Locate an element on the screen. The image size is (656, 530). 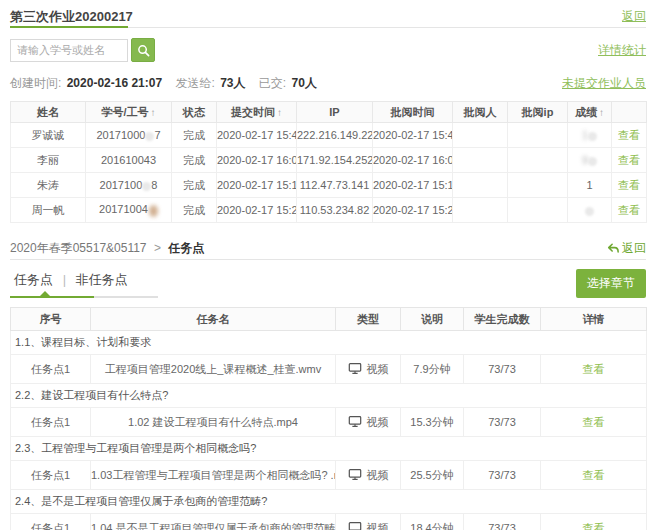
col-status: 状态 is located at coordinates (194, 112).